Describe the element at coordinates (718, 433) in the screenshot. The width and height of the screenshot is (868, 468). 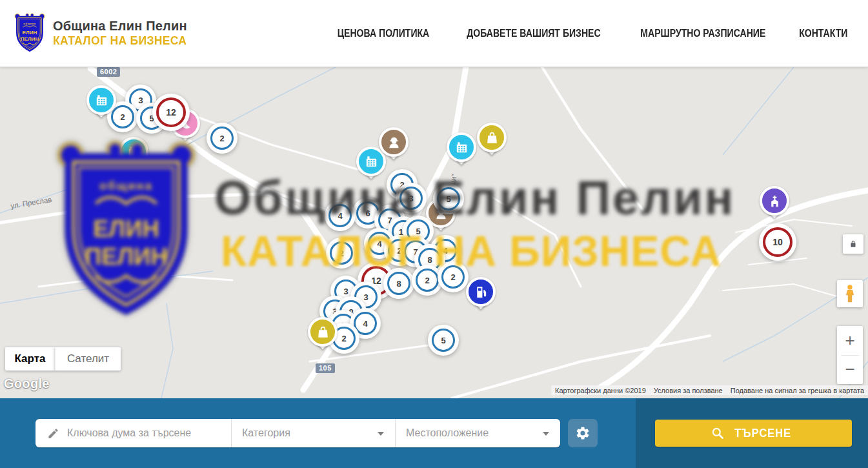
I see `search-icon` at that location.